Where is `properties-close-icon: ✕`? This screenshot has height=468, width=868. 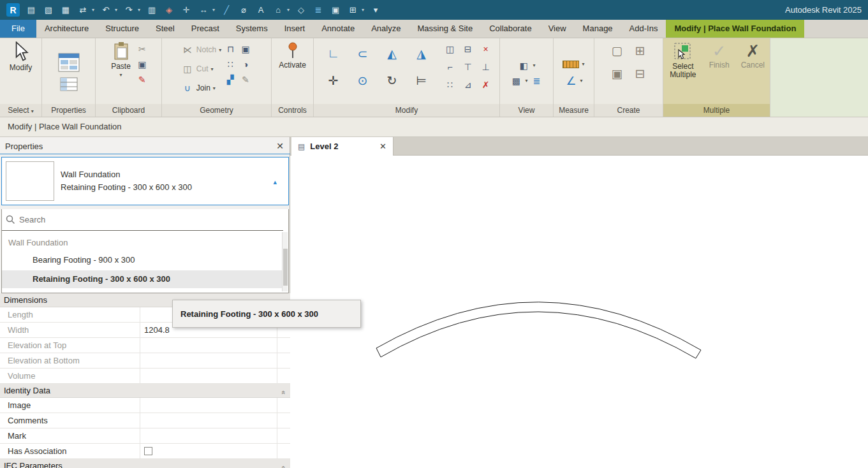
properties-close-icon: ✕ is located at coordinates (280, 146).